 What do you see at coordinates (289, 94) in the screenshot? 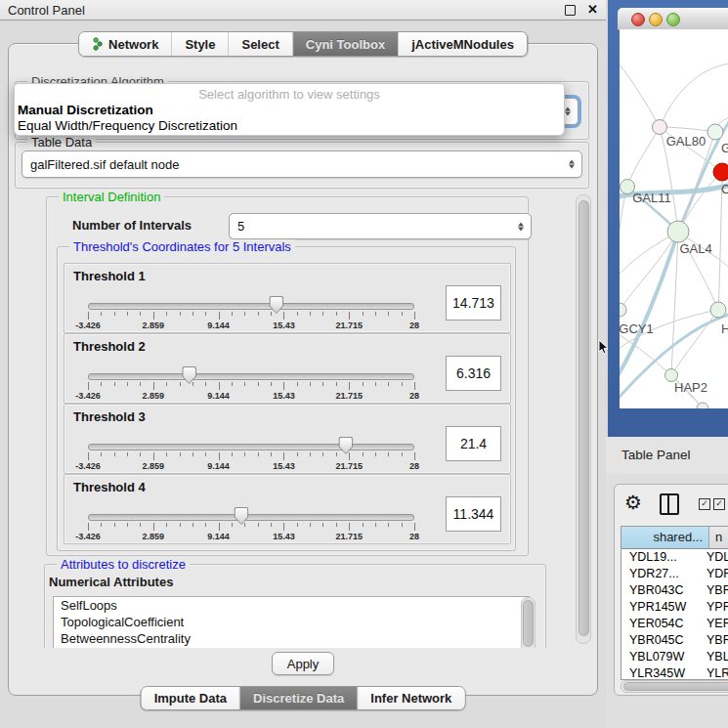
I see `algorithm-placeholder-option: Select algorithm to view settings` at bounding box center [289, 94].